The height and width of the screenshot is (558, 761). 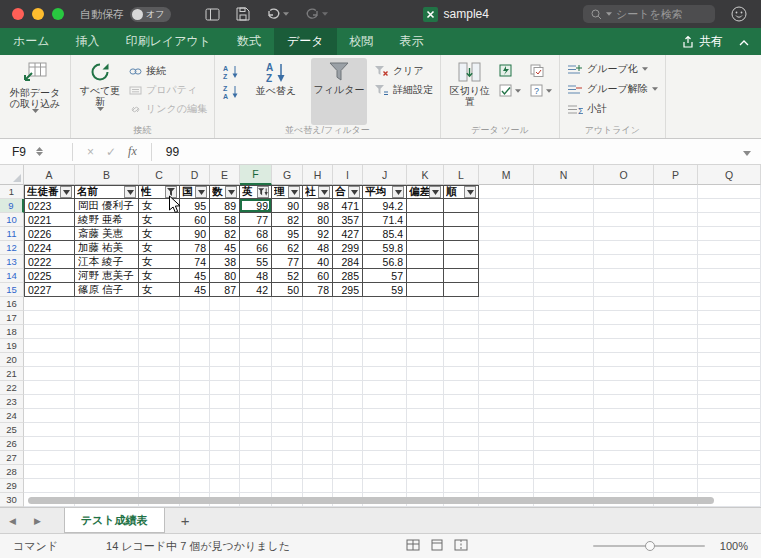 What do you see at coordinates (160, 346) in the screenshot?
I see `cell-C19` at bounding box center [160, 346].